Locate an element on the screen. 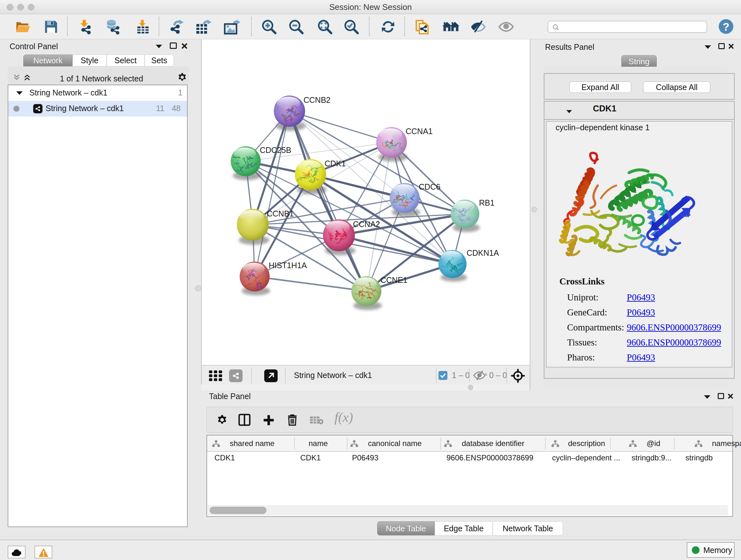 The height and width of the screenshot is (560, 741). svg-text: CDC6 is located at coordinates (429, 187).